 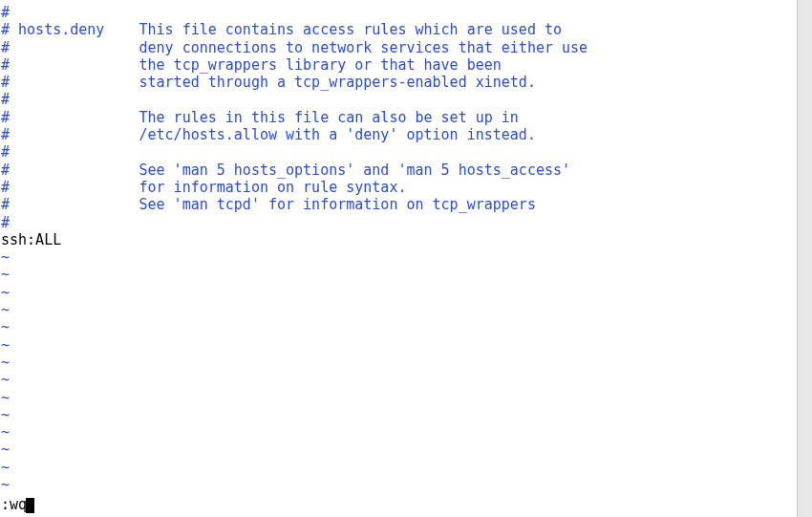 I want to click on content-line: ssh:ALL, so click(x=407, y=240).